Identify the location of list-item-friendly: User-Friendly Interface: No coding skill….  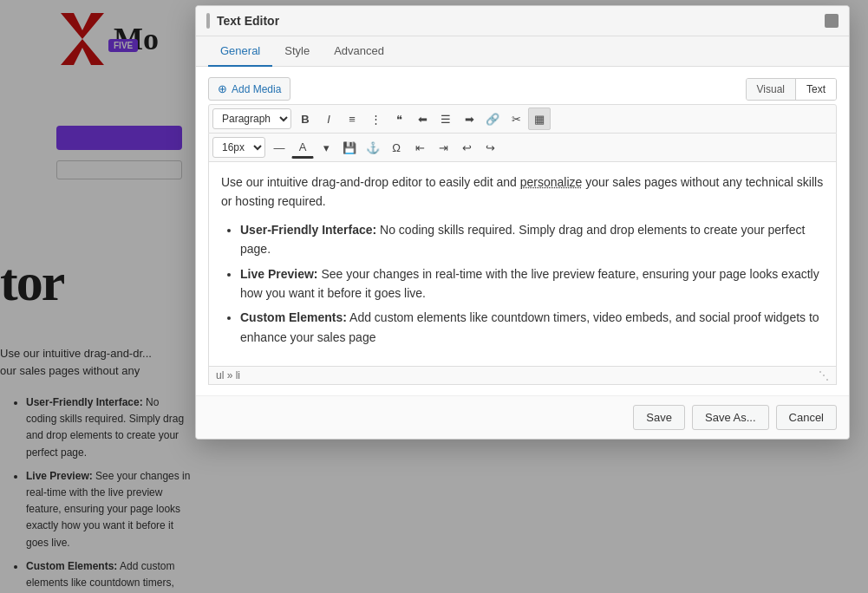
(532, 239).